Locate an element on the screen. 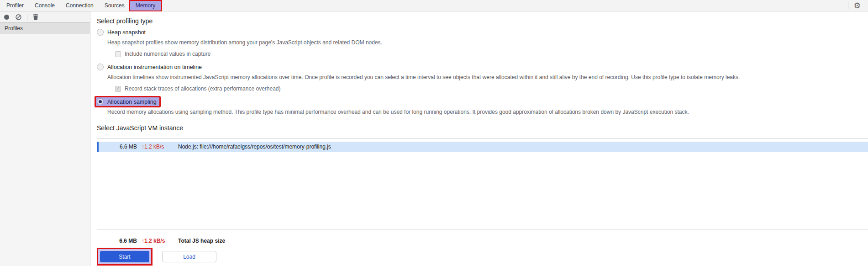  tab-memory: Memory is located at coordinates (145, 5).